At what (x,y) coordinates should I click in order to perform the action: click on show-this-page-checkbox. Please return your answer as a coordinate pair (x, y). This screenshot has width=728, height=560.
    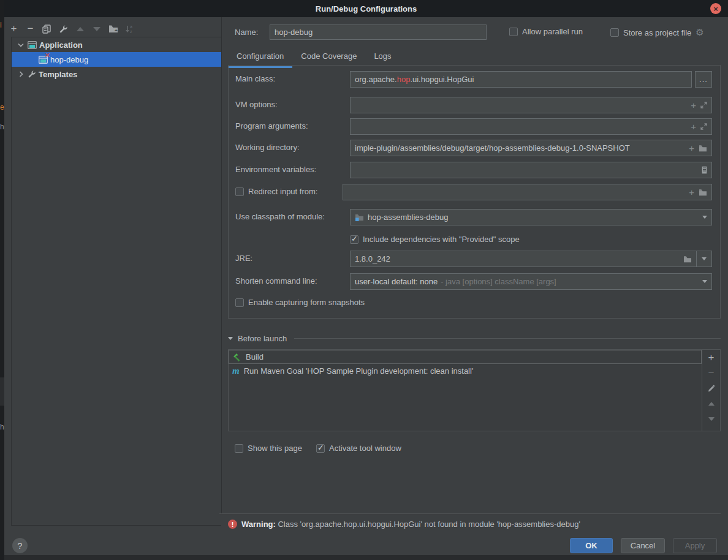
    Looking at the image, I should click on (239, 448).